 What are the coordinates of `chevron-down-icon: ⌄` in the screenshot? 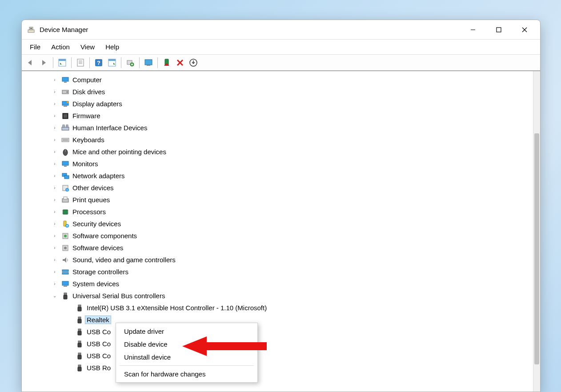 It's located at (55, 296).